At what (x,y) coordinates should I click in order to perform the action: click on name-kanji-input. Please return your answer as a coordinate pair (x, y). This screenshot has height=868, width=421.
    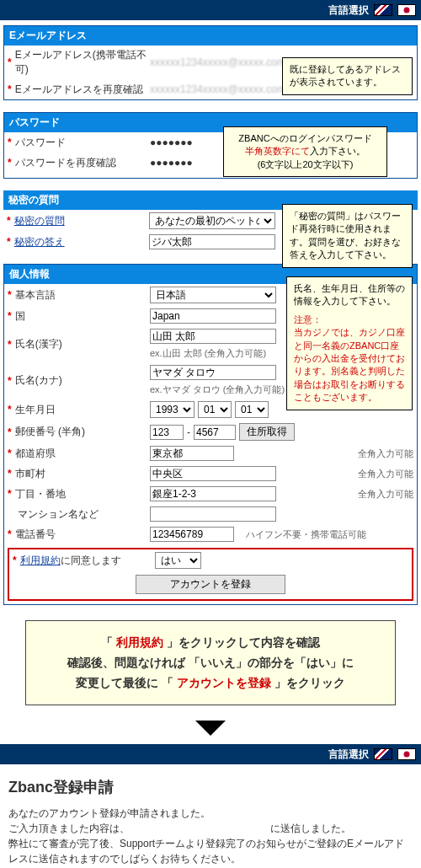
    Looking at the image, I should click on (213, 336).